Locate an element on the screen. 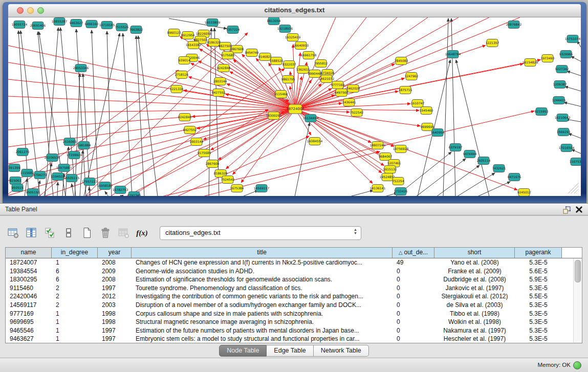  graph-node: 19055724 is located at coordinates (19, 25).